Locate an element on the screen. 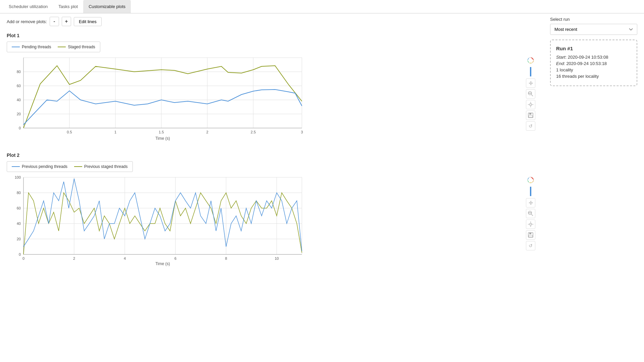  plot1-svg: .grid-line { stroke: #ddd; stroke-width:… is located at coordinates (156, 98).